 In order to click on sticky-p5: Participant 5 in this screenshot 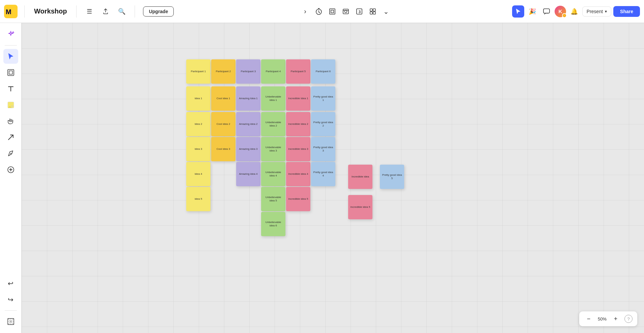, I will do `click(298, 72)`.